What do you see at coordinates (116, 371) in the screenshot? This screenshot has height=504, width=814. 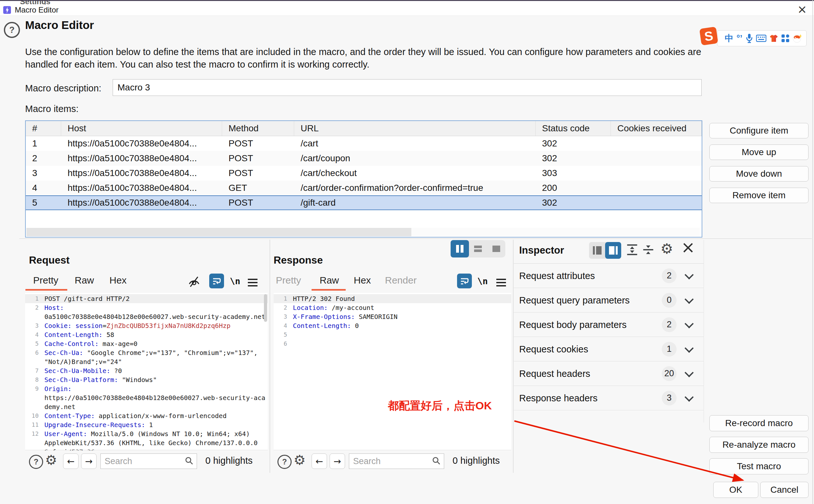 I see `editor-text-segment: ?0` at bounding box center [116, 371].